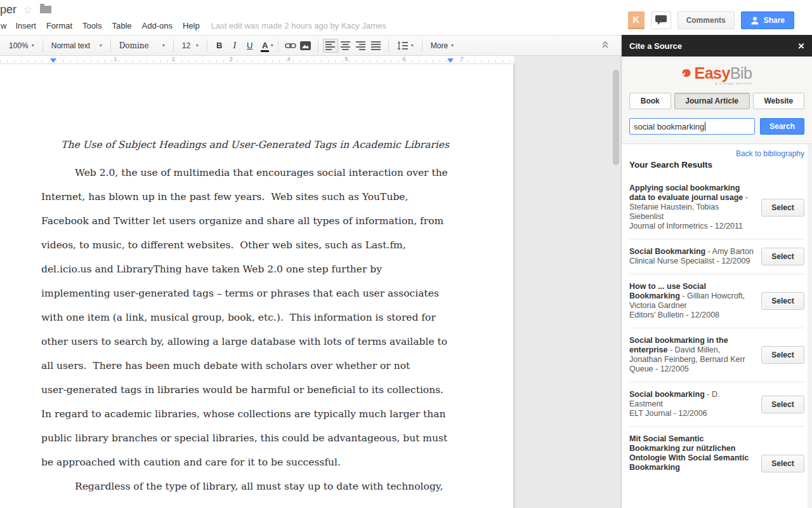 This screenshot has height=508, width=812. I want to click on align-left-icon, so click(331, 46).